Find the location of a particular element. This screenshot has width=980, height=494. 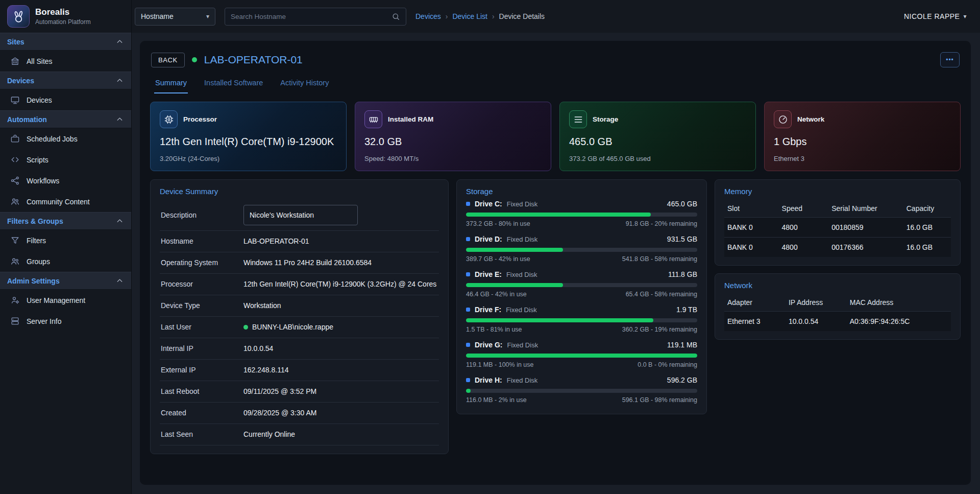

hostname-filter-dropdown: Hostname ▾ is located at coordinates (175, 16).